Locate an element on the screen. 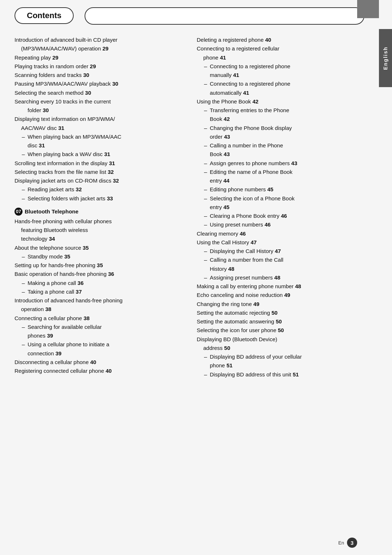 This screenshot has height=555, width=392. toc-dash-sub: phones 39 is located at coordinates (98, 335).